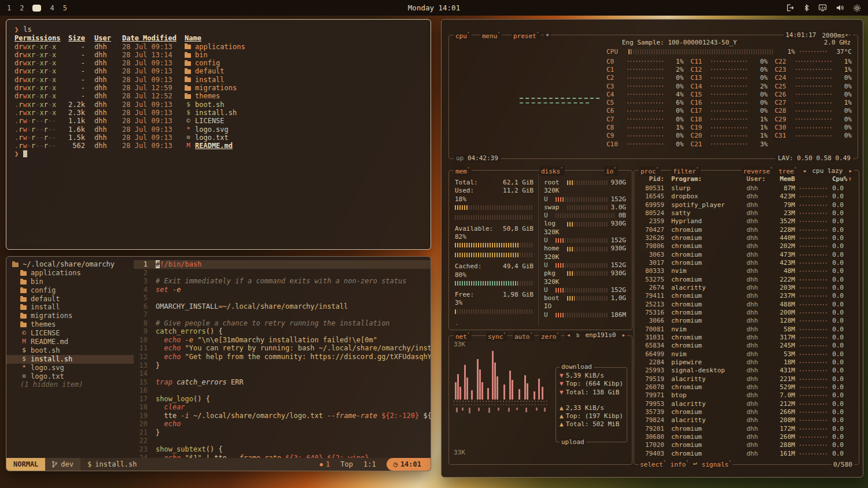  What do you see at coordinates (282, 281) in the screenshot?
I see `code-line-3: 3# Exit immediately if a command exits w…` at bounding box center [282, 281].